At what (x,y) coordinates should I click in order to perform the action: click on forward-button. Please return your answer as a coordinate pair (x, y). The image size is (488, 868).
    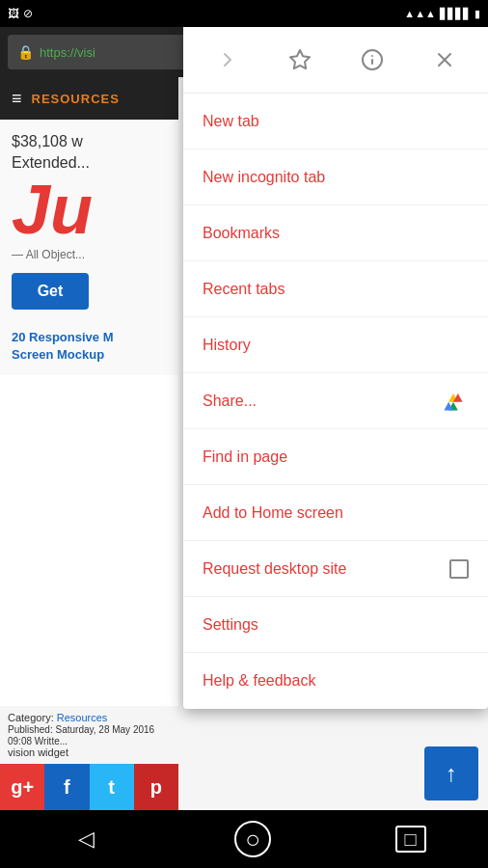
    Looking at the image, I should click on (228, 60).